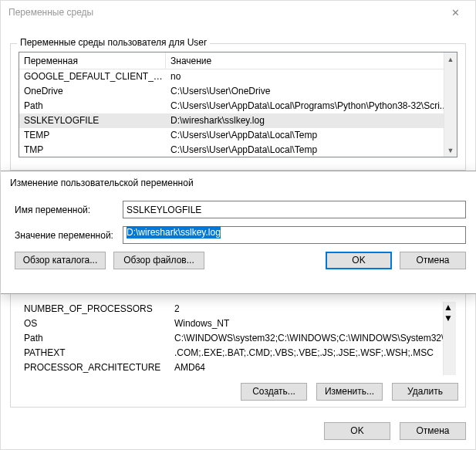 This screenshot has height=450, width=476. I want to click on var-name: OneDrive, so click(93, 91).